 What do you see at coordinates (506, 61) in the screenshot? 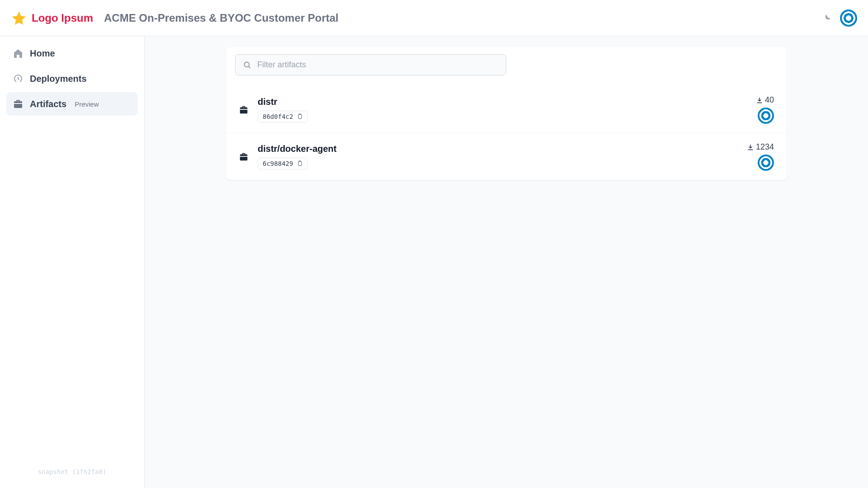
I see `search-wrap` at bounding box center [506, 61].